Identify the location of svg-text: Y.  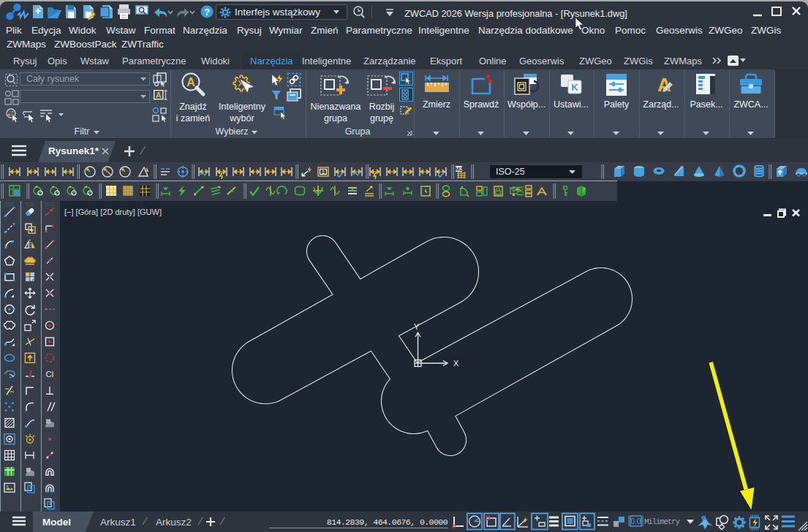
(417, 327).